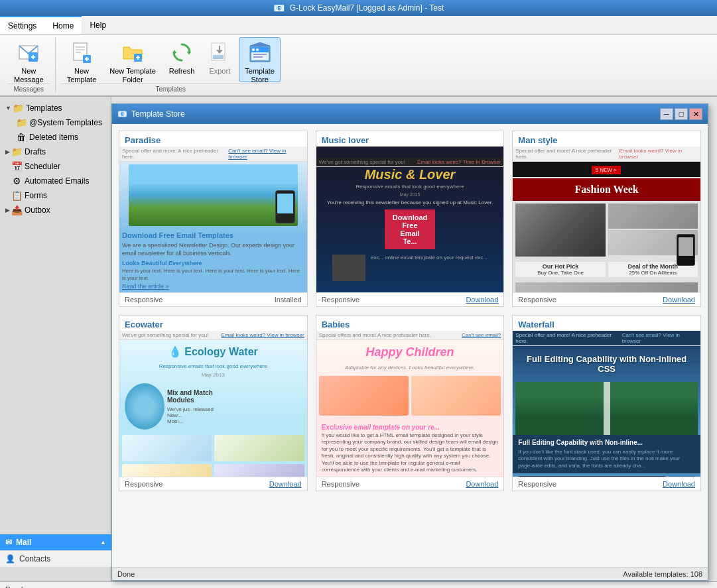 The image size is (717, 588). I want to click on template-card-ecowater: Ecowater We've got something special for…, so click(214, 403).